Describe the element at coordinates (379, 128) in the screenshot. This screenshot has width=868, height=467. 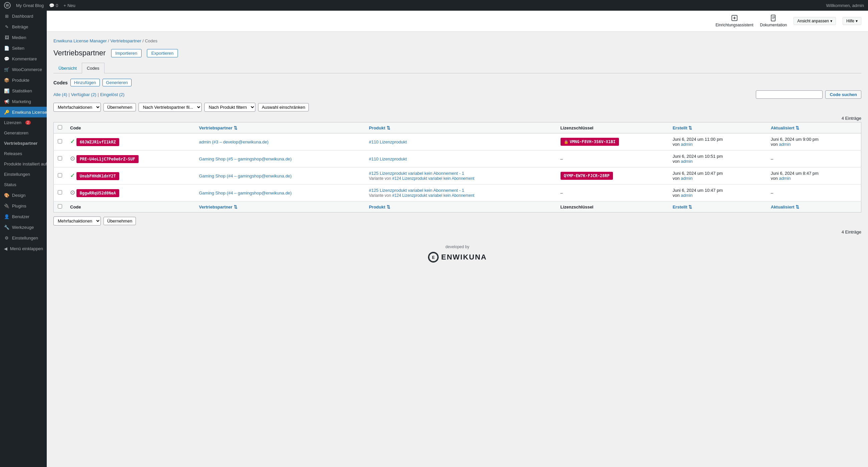
I see `sort-produkt-link: Produkt ⇅` at that location.